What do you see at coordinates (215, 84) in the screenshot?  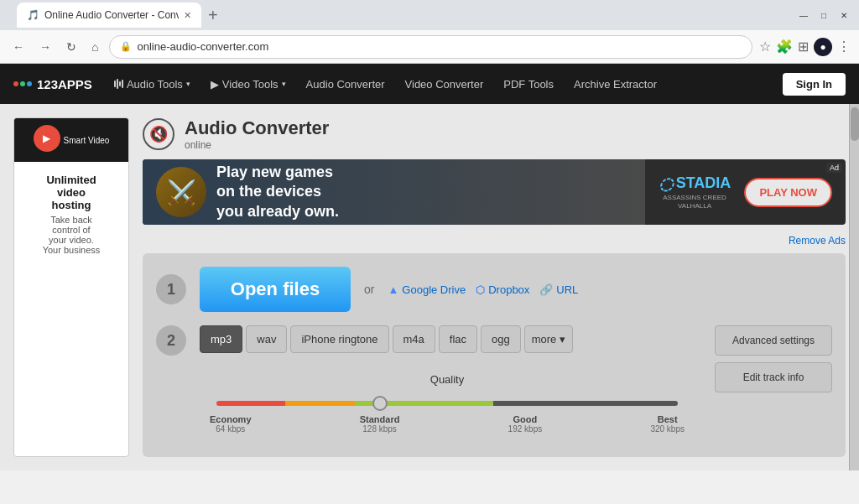 I see `video-icon: ▶` at bounding box center [215, 84].